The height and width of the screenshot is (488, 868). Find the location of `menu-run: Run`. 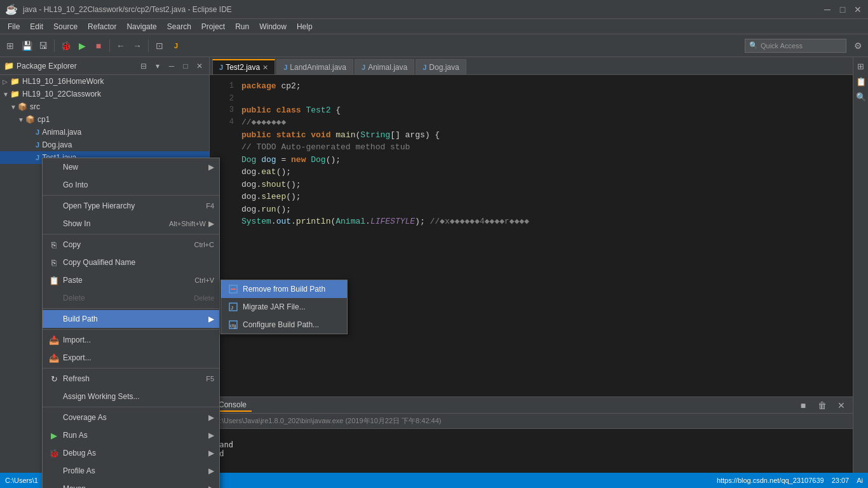

menu-run: Run is located at coordinates (242, 27).